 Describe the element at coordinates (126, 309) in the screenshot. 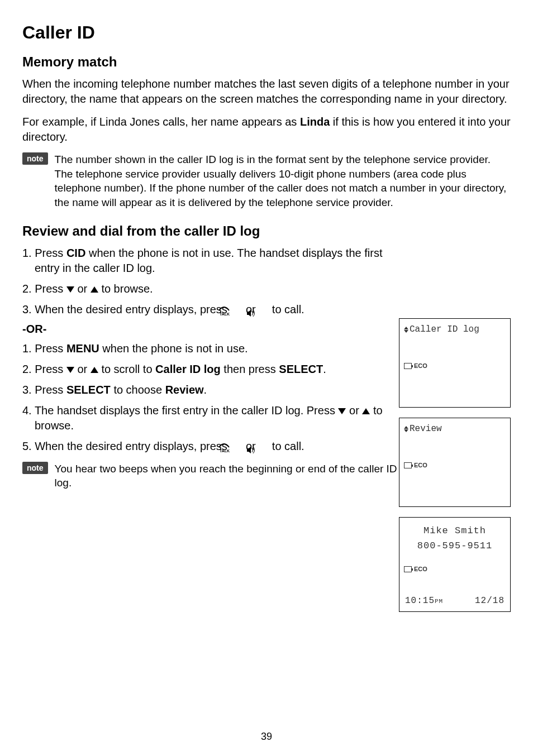

I see `text: 3. When the desired entry displays, pres…` at that location.